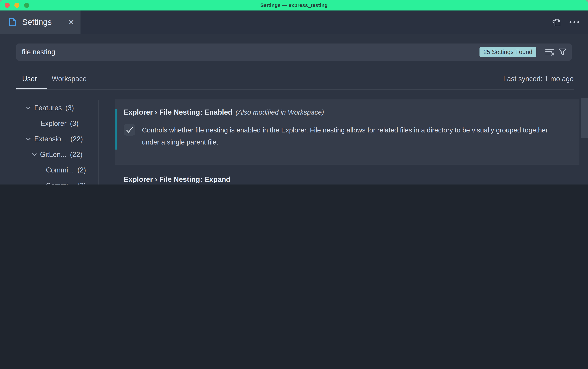  Describe the element at coordinates (13, 22) in the screenshot. I see `file-icon` at that location.